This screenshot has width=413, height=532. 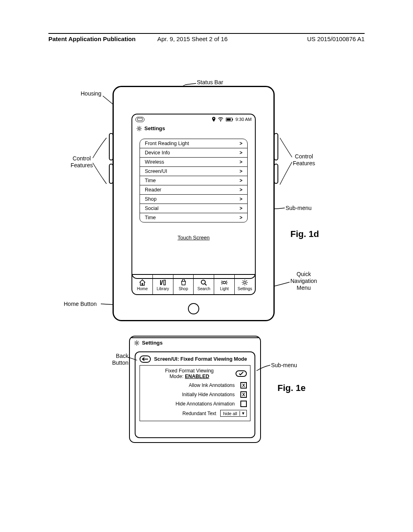 I want to click on row-label: Redundant Text, so click(x=199, y=414).